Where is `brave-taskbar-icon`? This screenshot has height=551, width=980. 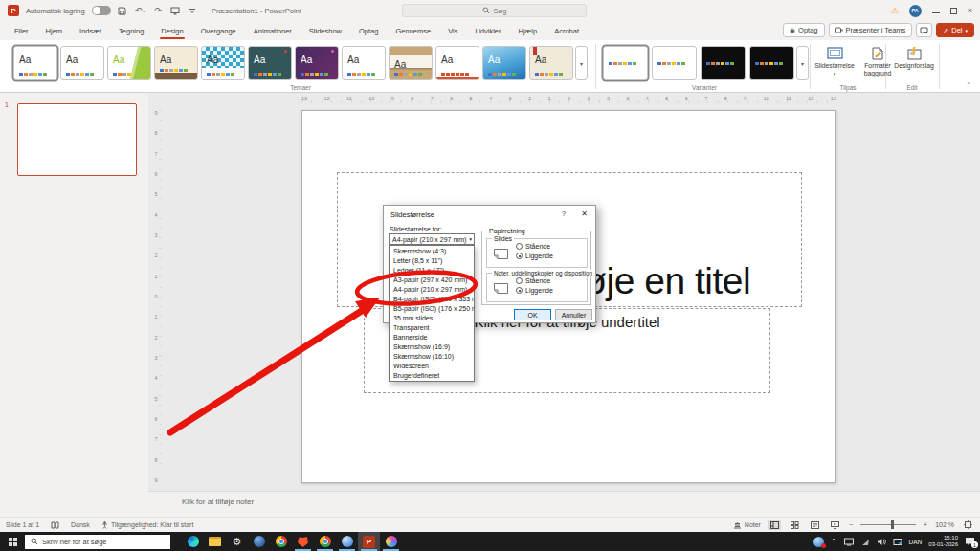 brave-taskbar-icon is located at coordinates (302, 541).